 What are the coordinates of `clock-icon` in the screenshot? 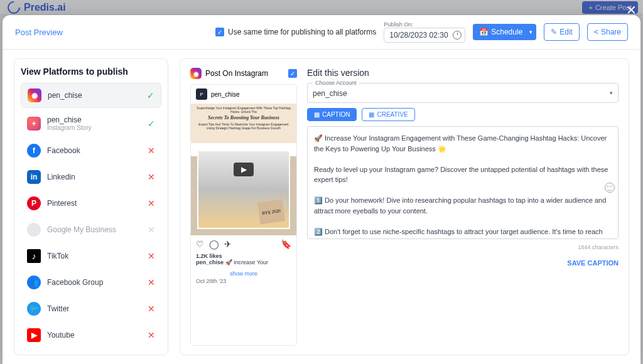 It's located at (457, 35).